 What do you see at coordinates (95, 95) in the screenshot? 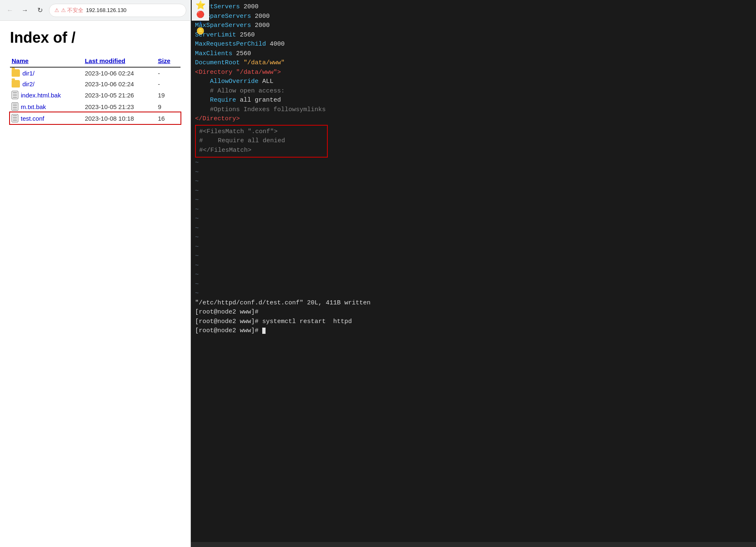
I see `table-row: index.html.bak2023-10-05 21:2619` at bounding box center [95, 95].